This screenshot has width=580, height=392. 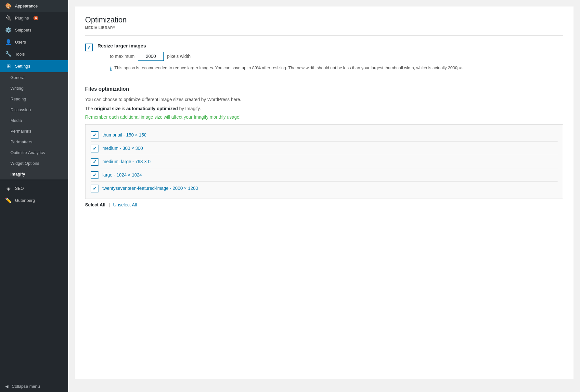 What do you see at coordinates (124, 135) in the screenshot?
I see `check-label-thumbnail: thumbnail - 150 × 150` at bounding box center [124, 135].